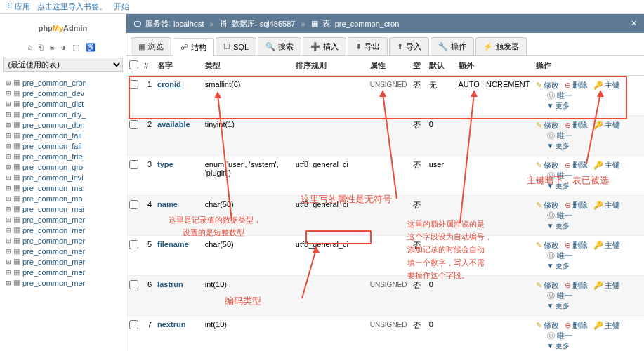  What do you see at coordinates (324, 46) in the screenshot?
I see `tab-insert: ➕插入` at bounding box center [324, 46].